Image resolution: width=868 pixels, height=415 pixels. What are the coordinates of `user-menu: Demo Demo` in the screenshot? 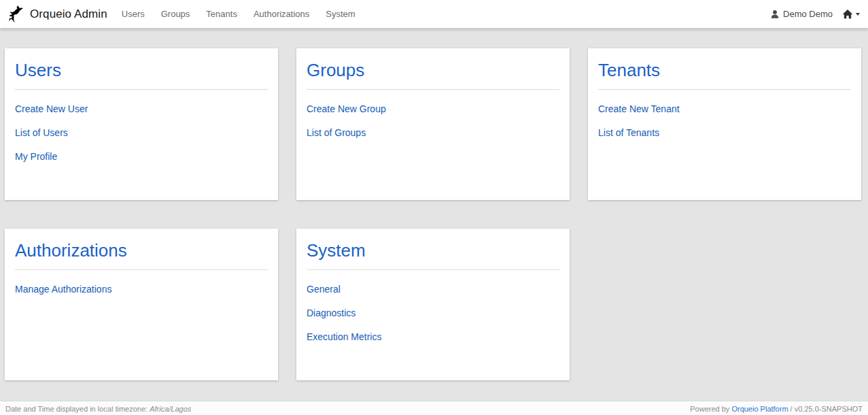 It's located at (801, 14).